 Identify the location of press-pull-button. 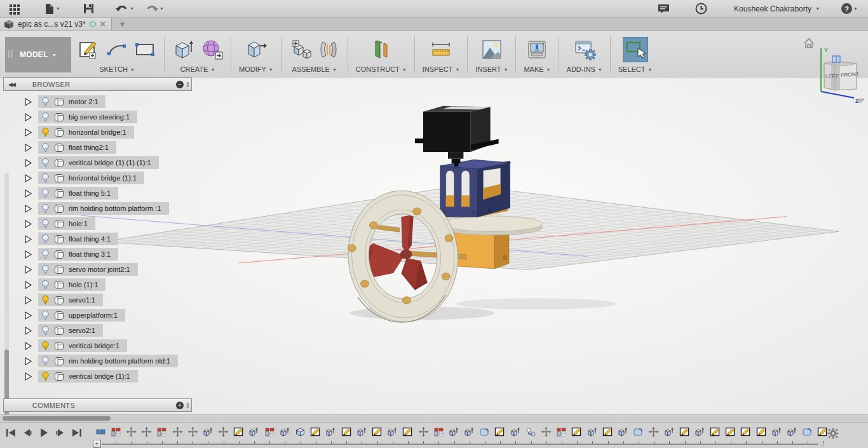
(256, 50).